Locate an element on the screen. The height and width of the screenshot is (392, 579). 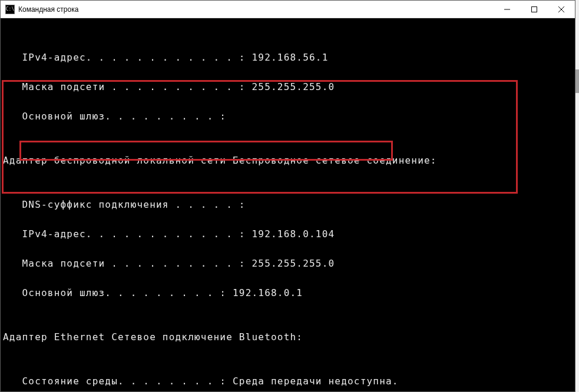
output-line: Адаптер Ethernet Сетевое подключение Blu… is located at coordinates (289, 337).